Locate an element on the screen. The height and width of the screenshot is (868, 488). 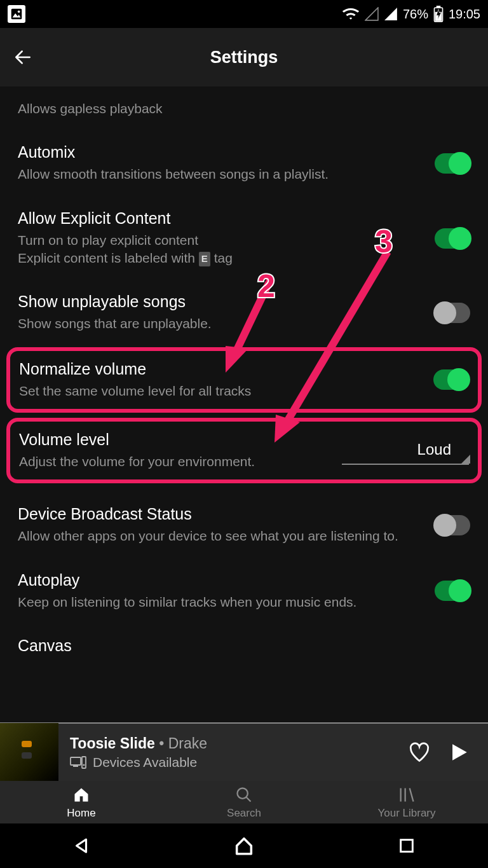
automix-toggle is located at coordinates (452, 163).